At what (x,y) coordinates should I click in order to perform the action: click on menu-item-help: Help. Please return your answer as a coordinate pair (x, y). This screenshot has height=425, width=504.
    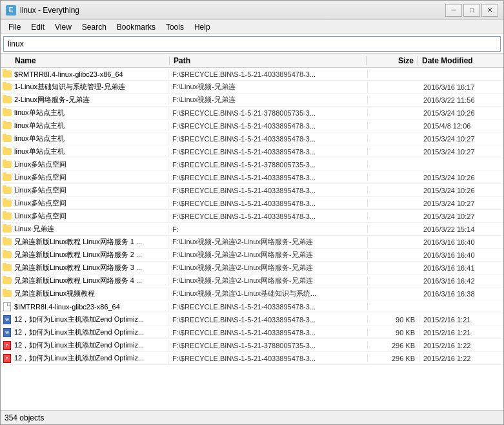
    Looking at the image, I should click on (203, 27).